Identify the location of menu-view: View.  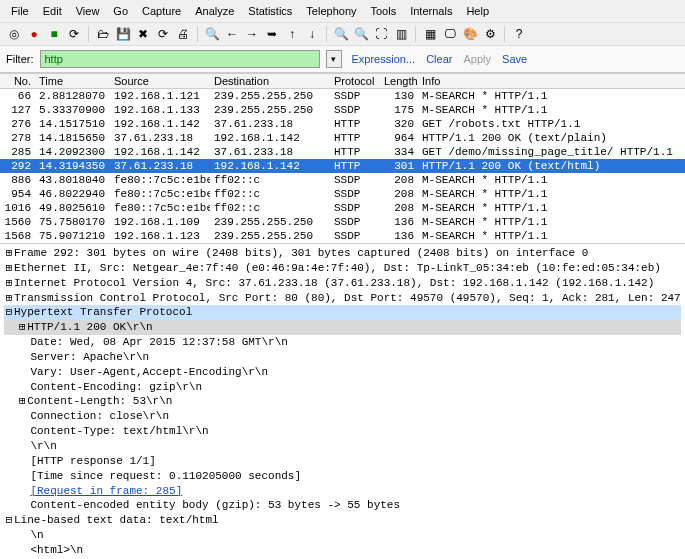
(88, 11).